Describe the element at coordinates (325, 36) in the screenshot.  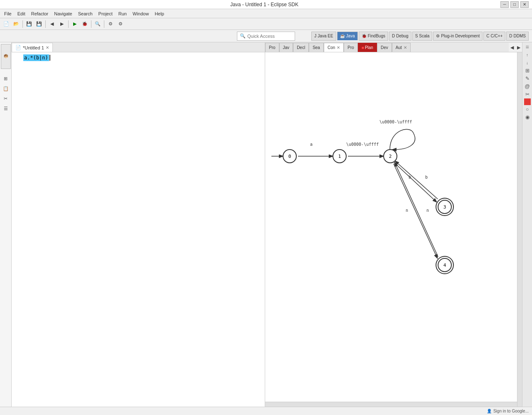
I see `java-ee-label: Java EE` at that location.